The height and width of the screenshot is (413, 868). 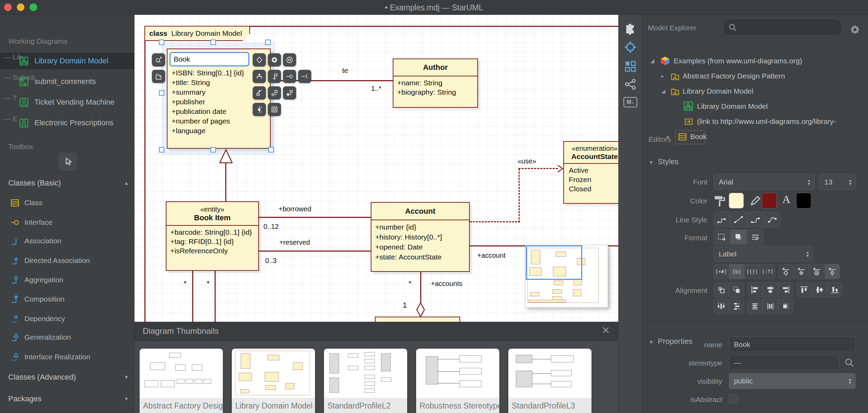 I want to click on diagram-overview-minimap, so click(x=567, y=276).